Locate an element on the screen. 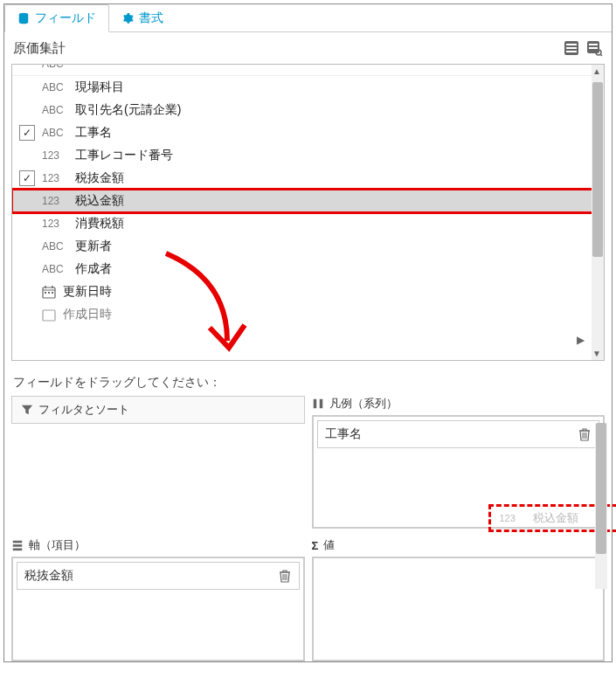 The height and width of the screenshot is (699, 616). scrollbar: ▲ ▼ is located at coordinates (598, 212).